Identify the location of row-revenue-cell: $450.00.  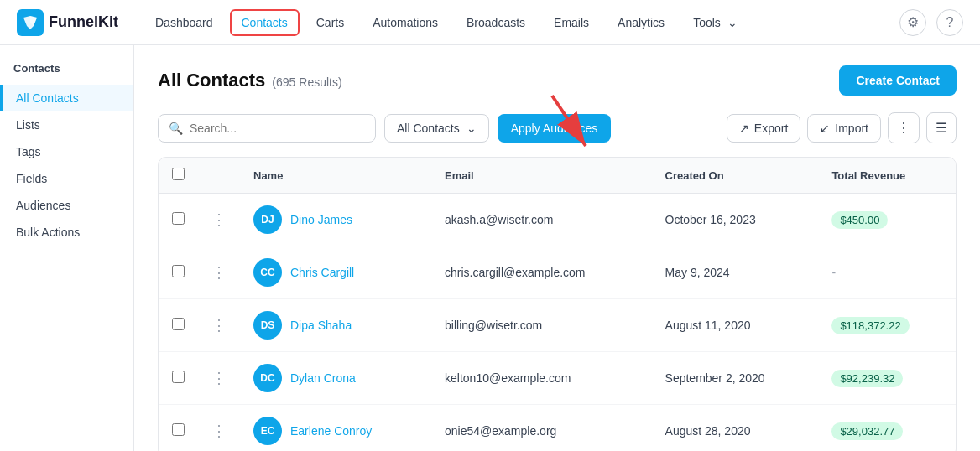
(887, 220).